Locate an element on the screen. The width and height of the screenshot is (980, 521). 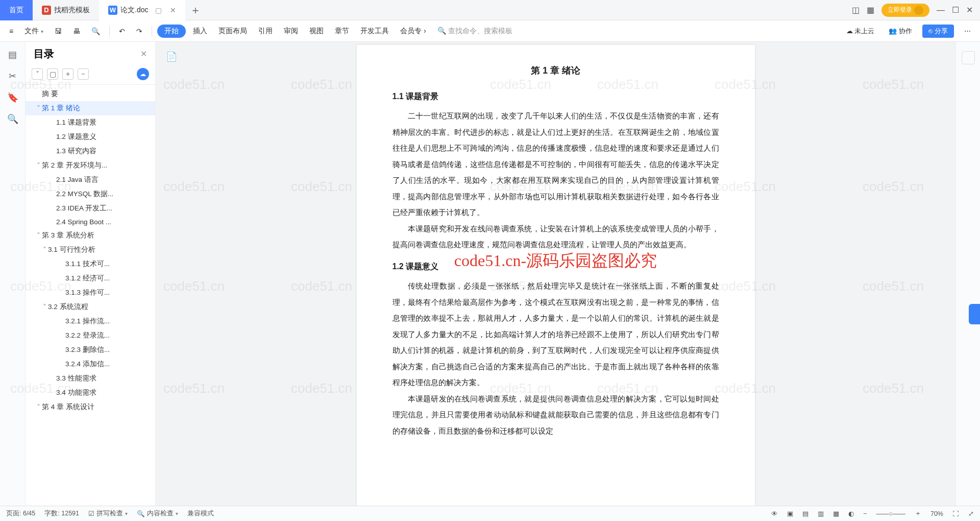
outline-node: 3.2.4 添加信... is located at coordinates (90, 364).